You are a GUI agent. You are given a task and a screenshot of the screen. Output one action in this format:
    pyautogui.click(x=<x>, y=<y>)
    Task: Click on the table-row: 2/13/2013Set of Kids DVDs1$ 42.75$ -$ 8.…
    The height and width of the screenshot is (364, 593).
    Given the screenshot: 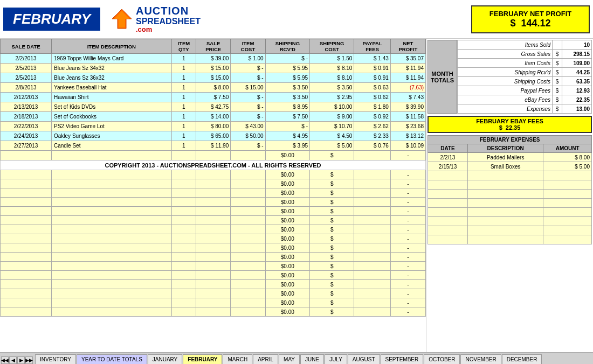 What is the action you would take?
    pyautogui.click(x=213, y=107)
    